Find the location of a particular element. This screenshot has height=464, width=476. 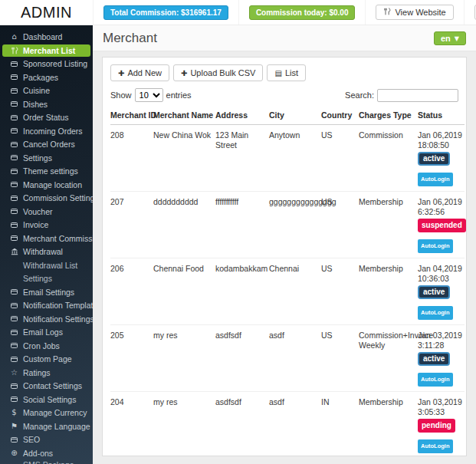

sidebar-item-commission-settings: Commission Settings is located at coordinates (46, 198).